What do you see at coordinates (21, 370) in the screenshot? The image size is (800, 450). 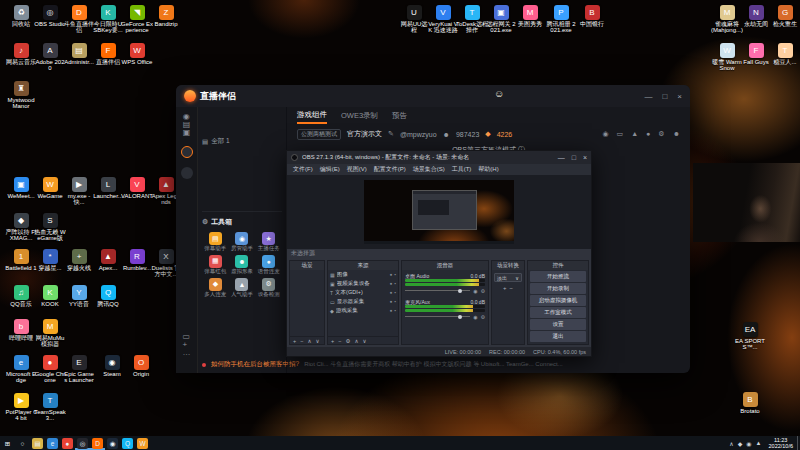 I see `desktop-icon: e Microsoft Edge` at bounding box center [21, 370].